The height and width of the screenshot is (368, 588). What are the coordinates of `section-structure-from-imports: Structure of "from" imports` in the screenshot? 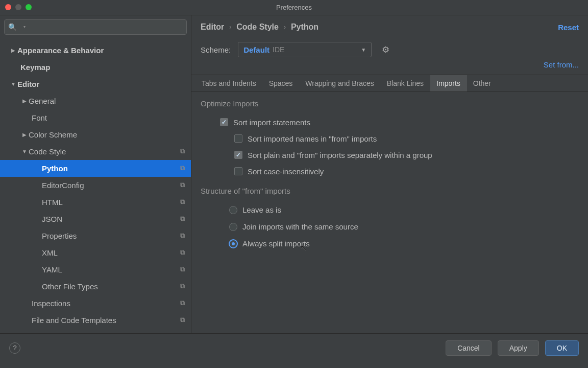 It's located at (390, 191).